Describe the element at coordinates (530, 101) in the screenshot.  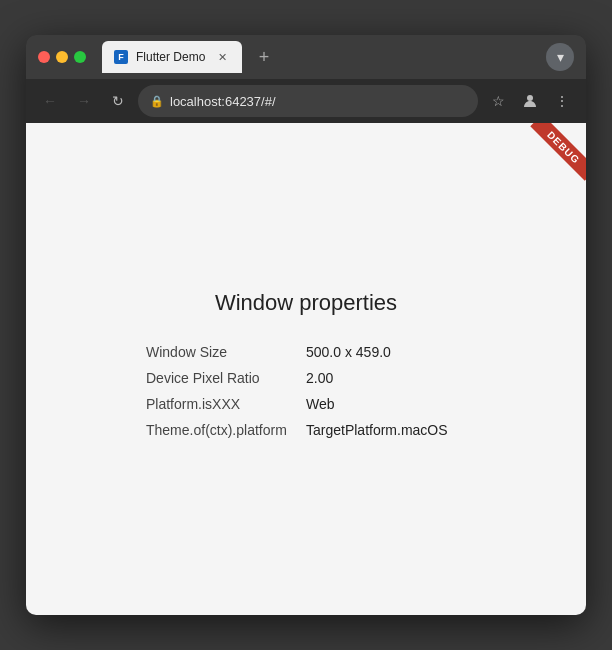
I see `url-actions: ☆ ⋮` at that location.